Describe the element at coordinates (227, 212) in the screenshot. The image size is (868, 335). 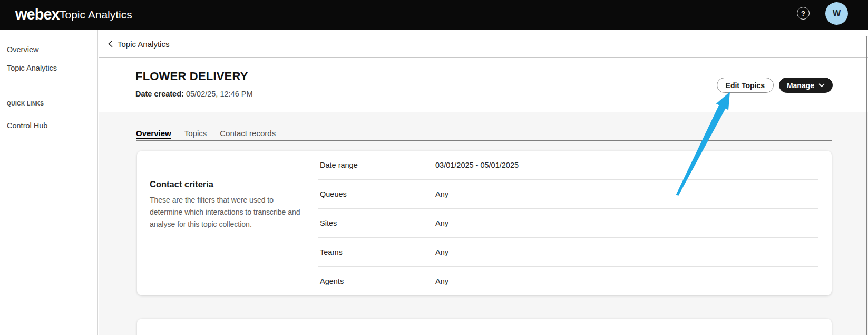
I see `contact-criteria-description: These are the filters that were used to …` at that location.